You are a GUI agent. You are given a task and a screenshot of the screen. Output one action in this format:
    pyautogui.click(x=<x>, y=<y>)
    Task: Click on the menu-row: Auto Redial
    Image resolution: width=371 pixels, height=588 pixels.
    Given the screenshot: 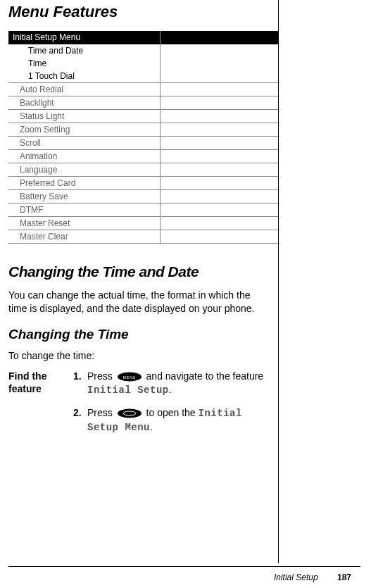 What is the action you would take?
    pyautogui.click(x=144, y=89)
    